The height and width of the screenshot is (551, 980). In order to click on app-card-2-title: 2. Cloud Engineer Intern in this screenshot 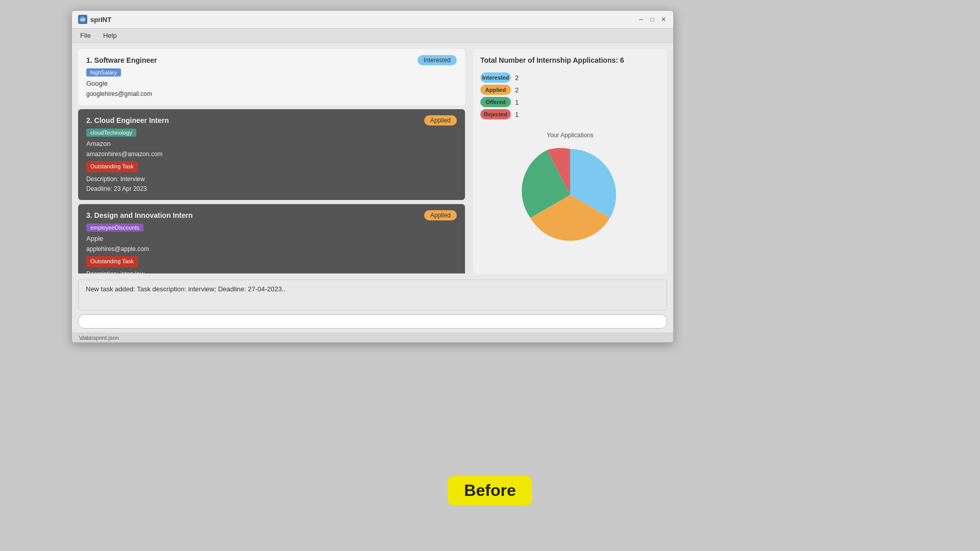, I will do `click(128, 120)`.